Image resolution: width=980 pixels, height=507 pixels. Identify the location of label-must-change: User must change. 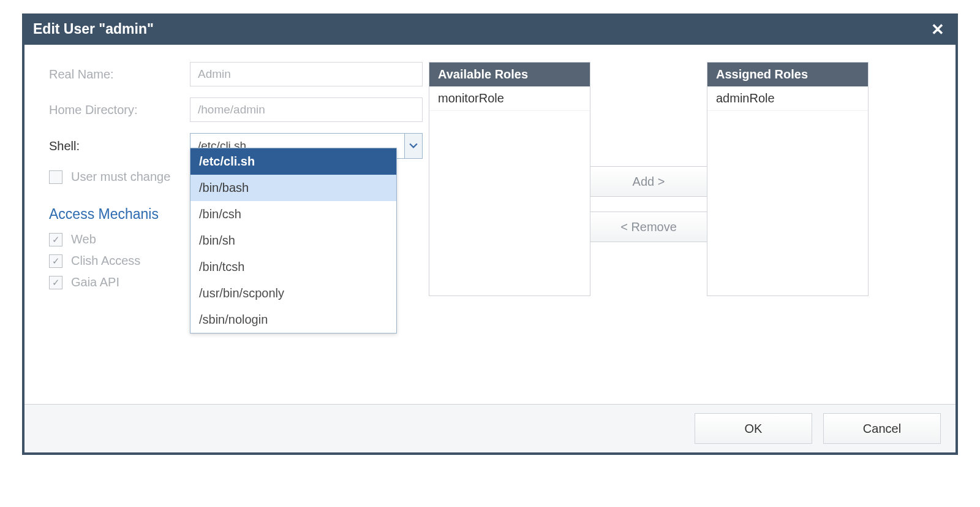
(121, 177).